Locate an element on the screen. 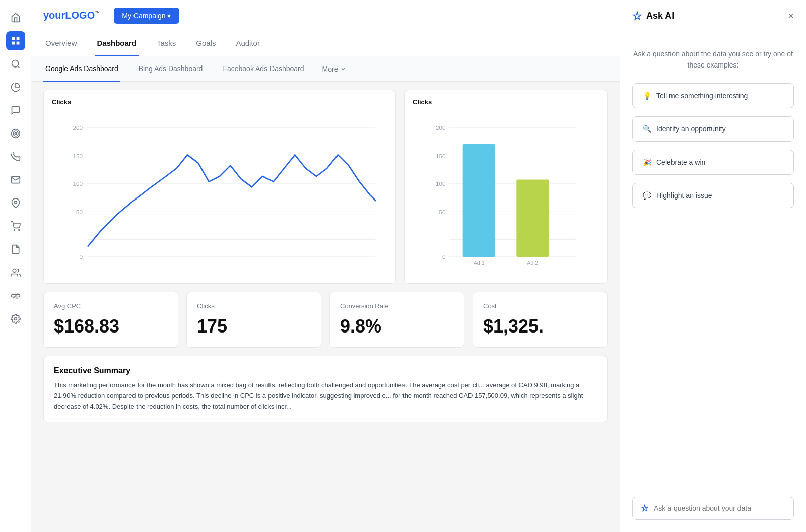 This screenshot has width=806, height=532. logo-bold: LOGO is located at coordinates (80, 15).